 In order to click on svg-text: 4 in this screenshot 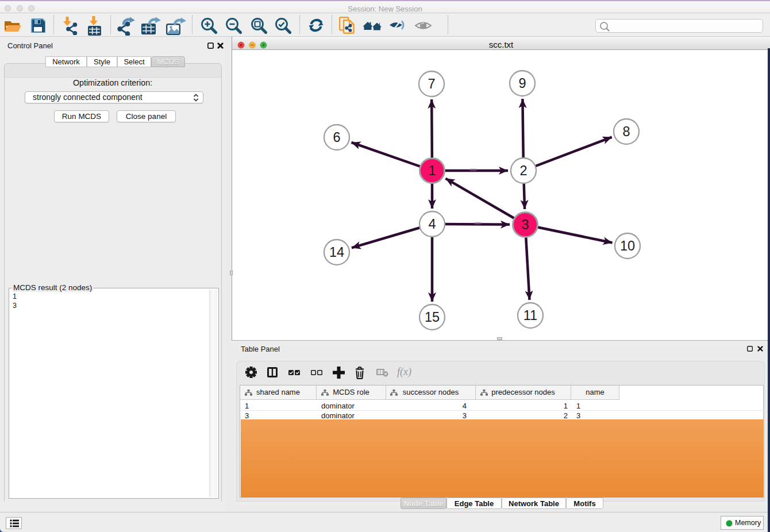, I will do `click(432, 224)`.